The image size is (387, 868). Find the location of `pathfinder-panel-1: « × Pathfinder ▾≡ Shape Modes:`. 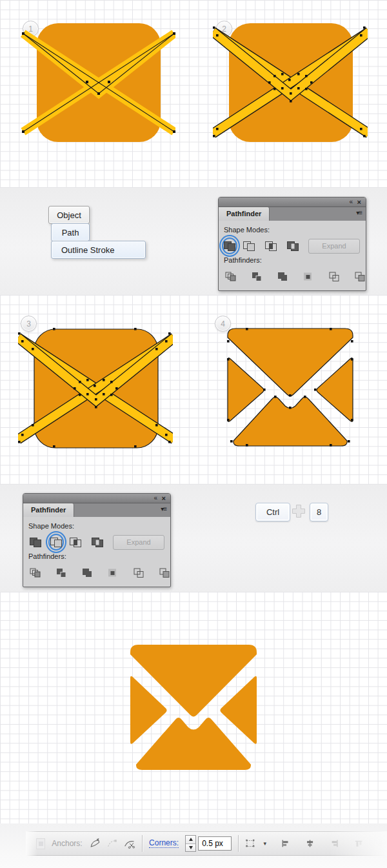

pathfinder-panel-1: « × Pathfinder ▾≡ Shape Modes: is located at coordinates (292, 244).